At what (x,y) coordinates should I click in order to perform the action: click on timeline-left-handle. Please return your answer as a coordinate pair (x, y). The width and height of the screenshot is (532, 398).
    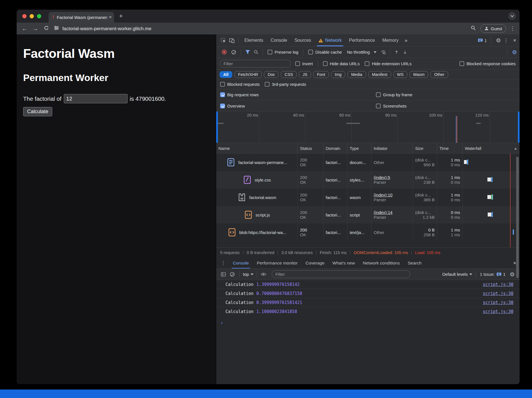
    Looking at the image, I should click on (217, 127).